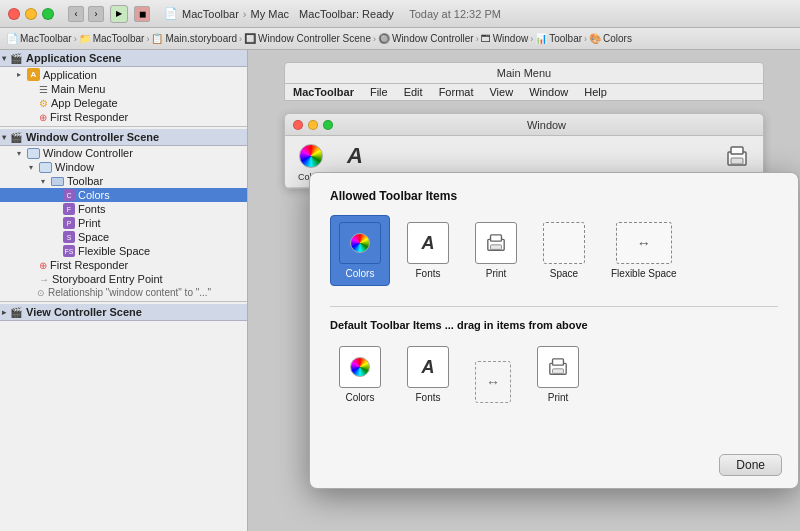 The width and height of the screenshot is (800, 531). Describe the element at coordinates (564, 250) in the screenshot. I see `allowed-item-space: Space` at that location.